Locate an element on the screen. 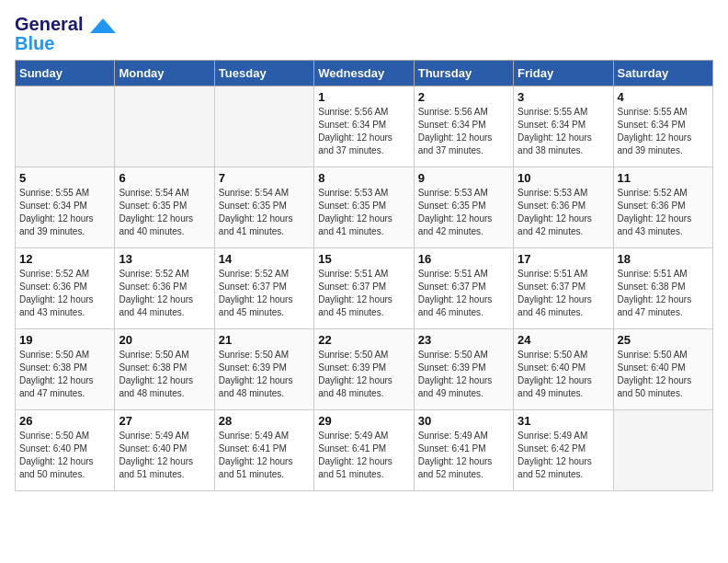 Image resolution: width=728 pixels, height=563 pixels. calendar-cell: 10 Sunrise: 5:53 AM Sunset: 6:36 PM Dayl… is located at coordinates (563, 208).